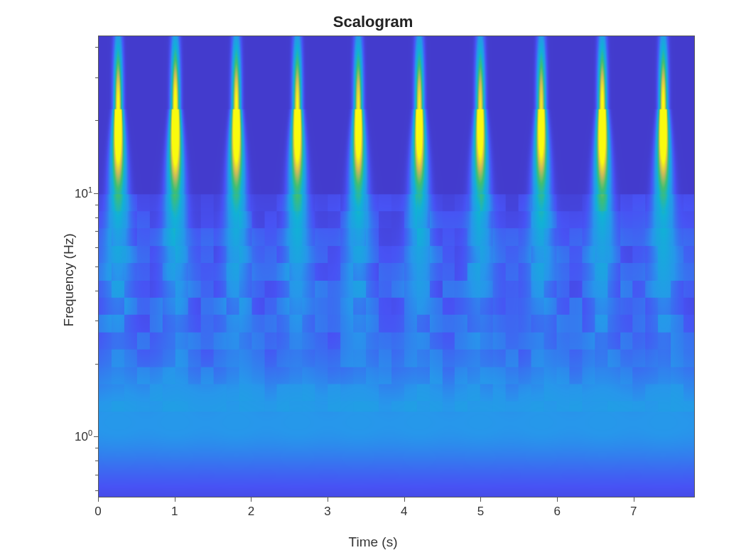 This screenshot has width=746, height=560. What do you see at coordinates (80, 194) in the screenshot?
I see `y-tick-label: 101` at bounding box center [80, 194].